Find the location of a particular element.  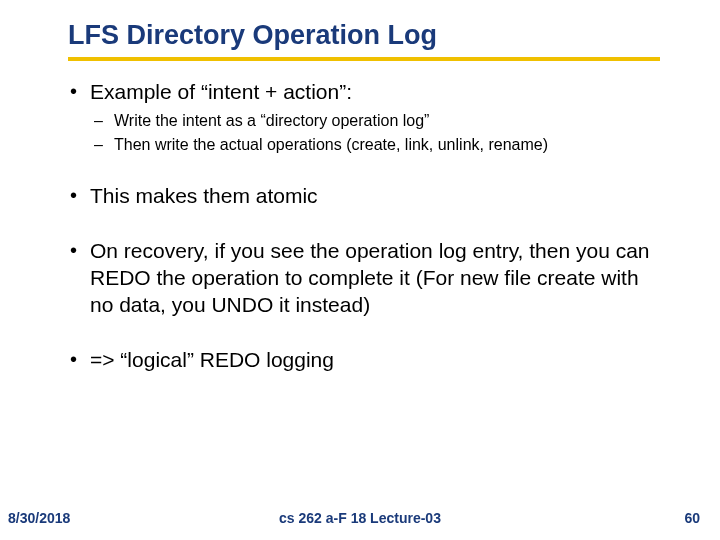

title-underline is located at coordinates (364, 59).